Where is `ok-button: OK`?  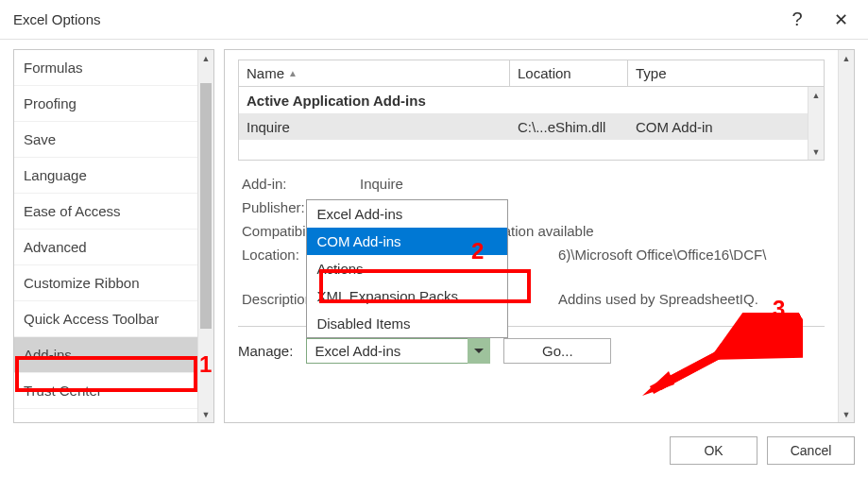
ok-button: OK is located at coordinates (714, 451).